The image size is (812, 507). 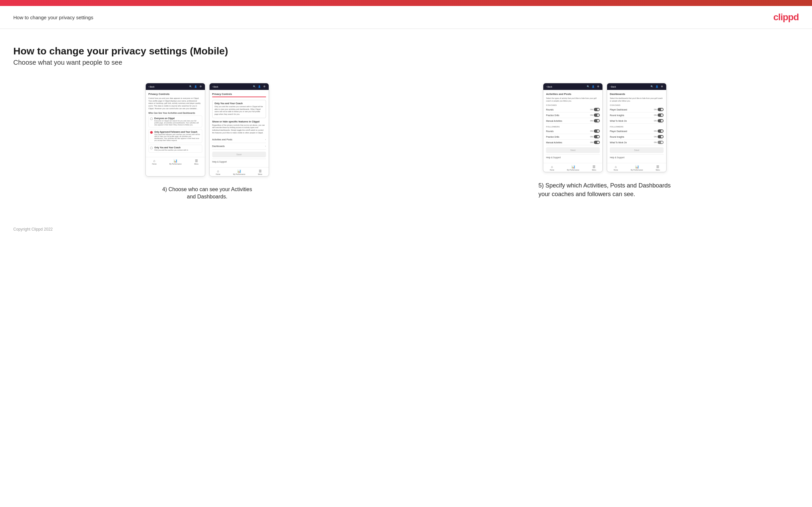 What do you see at coordinates (655, 110) in the screenshot?
I see `coaches-player-dash-on: ON` at bounding box center [655, 110].